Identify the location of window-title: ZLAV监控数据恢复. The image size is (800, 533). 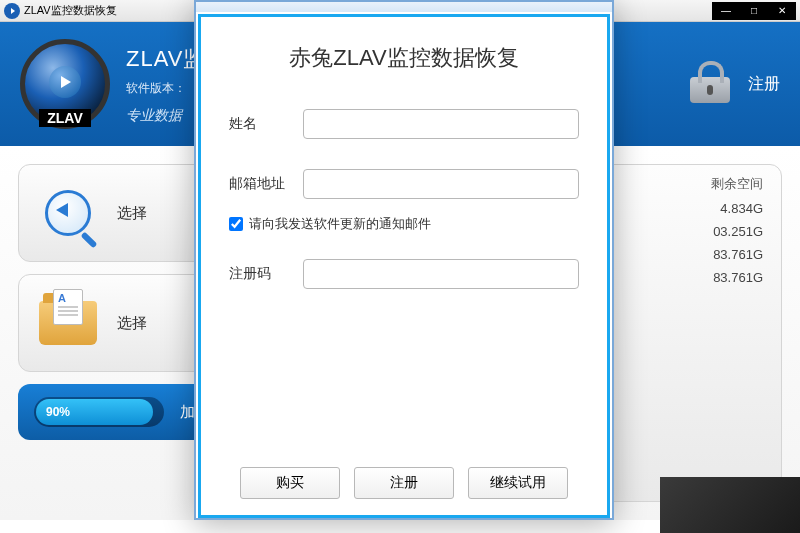
(70, 10).